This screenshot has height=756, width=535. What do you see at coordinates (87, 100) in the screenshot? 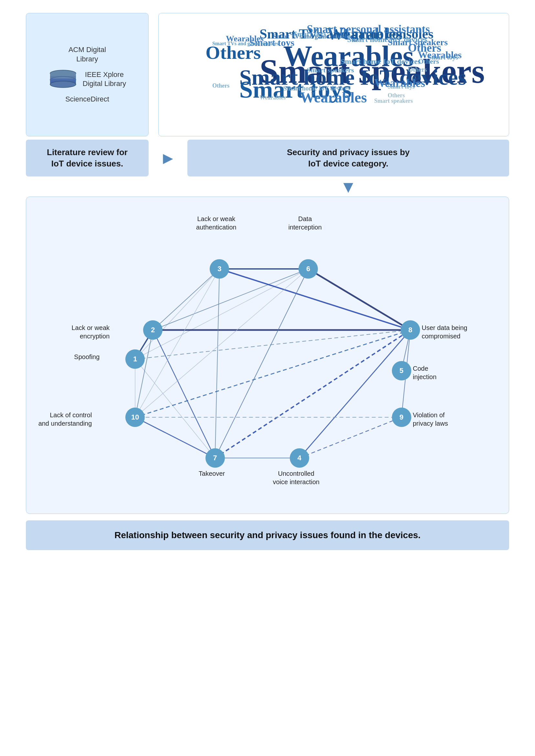
I see `sciencedirect-item: ScienceDirect` at bounding box center [87, 100].